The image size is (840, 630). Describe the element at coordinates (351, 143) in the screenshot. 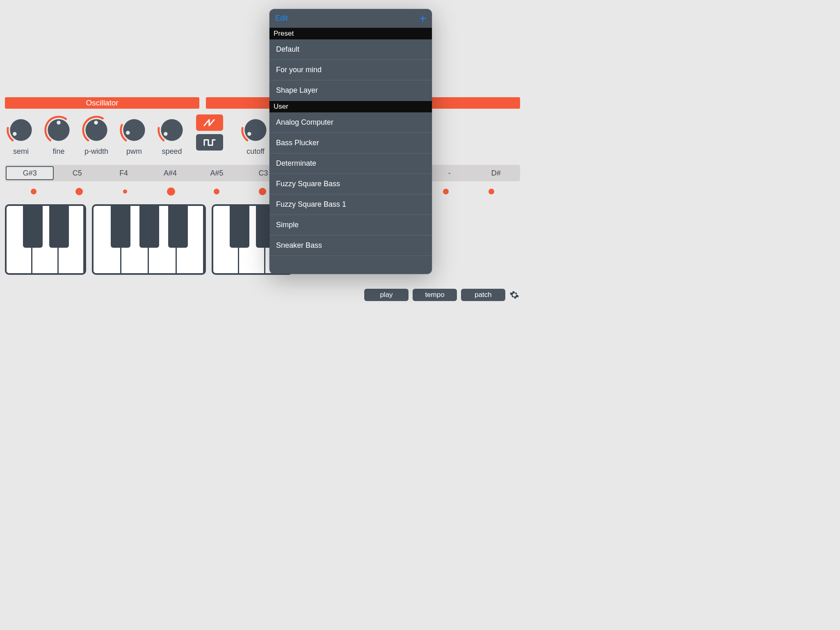

I see `list-item: Bass Plucker` at that location.